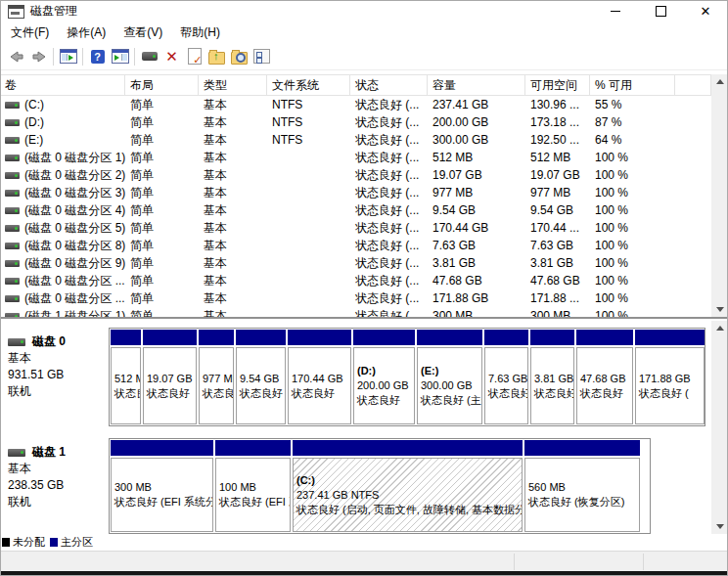 This screenshot has width=728, height=576. Describe the element at coordinates (119, 57) in the screenshot. I see `show-action-pane-button` at that location.